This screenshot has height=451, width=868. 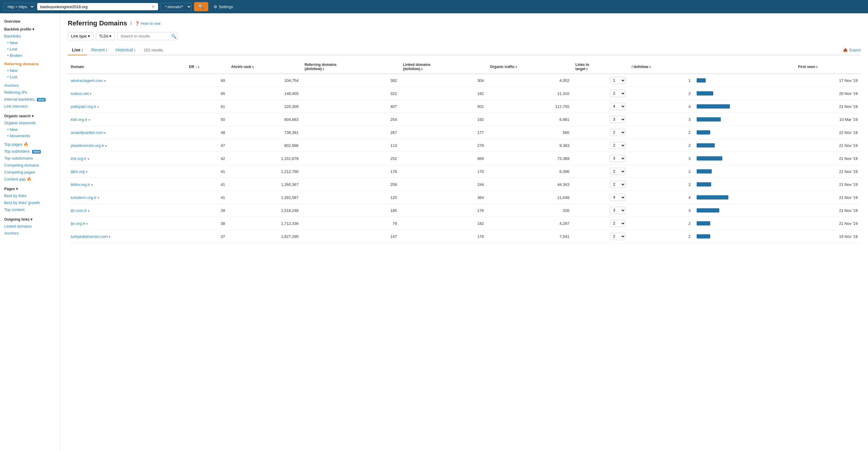 What do you see at coordinates (174, 36) in the screenshot?
I see `search-results-button: 🔍` at bounding box center [174, 36].